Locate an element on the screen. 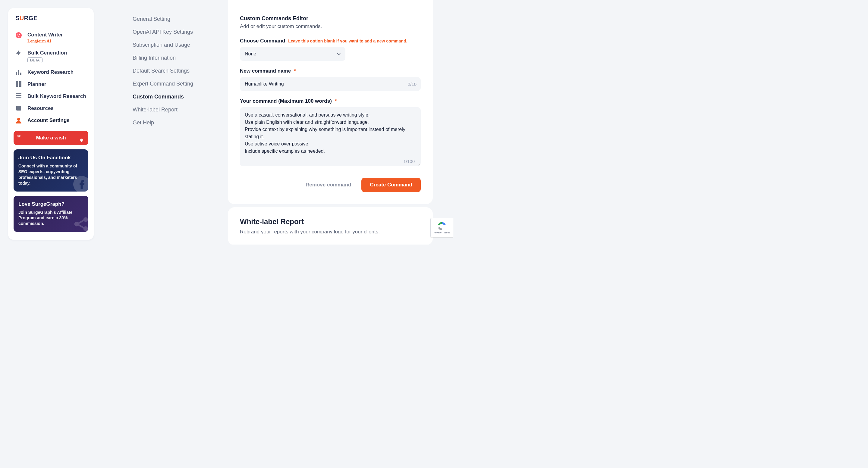  subnav-default-search-settings: Default Search Settings is located at coordinates (172, 71).